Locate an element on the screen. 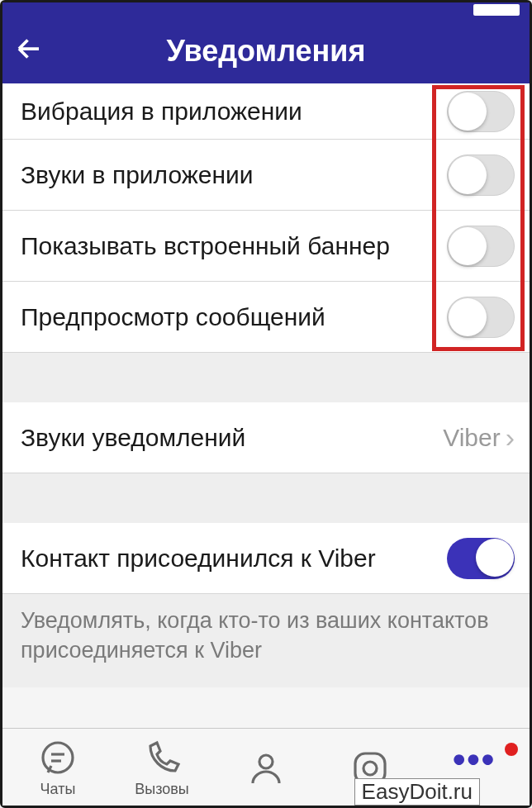 Image resolution: width=532 pixels, height=808 pixels. setting-label: Звуки уведомлений is located at coordinates (231, 438).